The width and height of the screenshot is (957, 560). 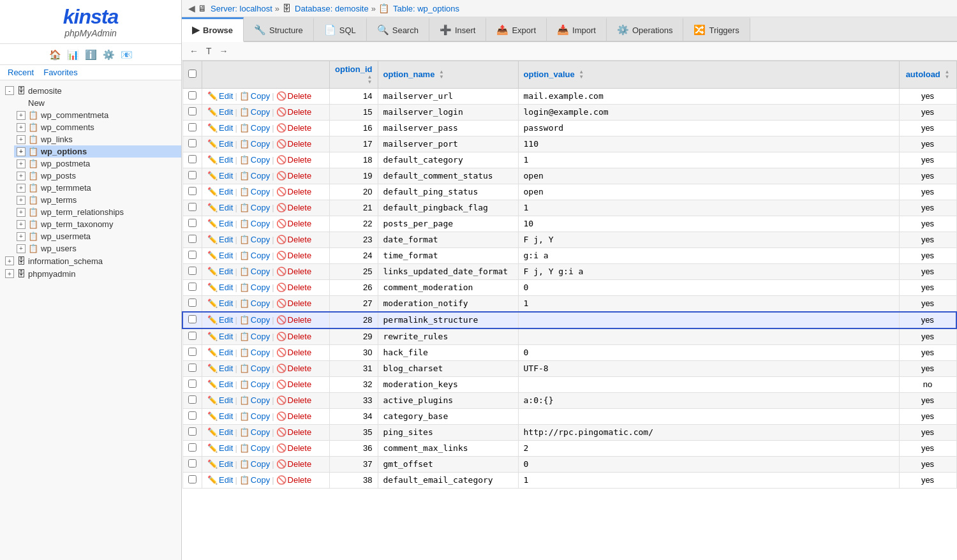 What do you see at coordinates (60, 73) in the screenshot?
I see `favorites-link: Favorites` at bounding box center [60, 73].